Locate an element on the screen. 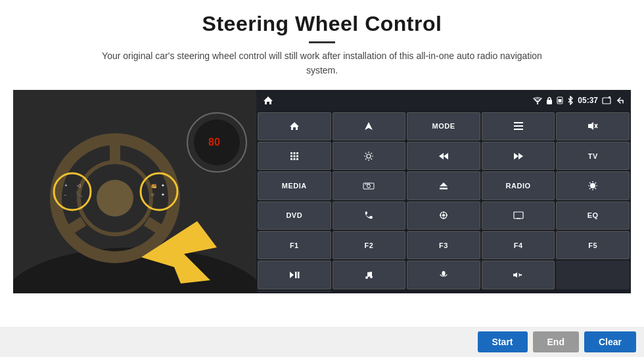  grid-btn-next is located at coordinates (518, 156).